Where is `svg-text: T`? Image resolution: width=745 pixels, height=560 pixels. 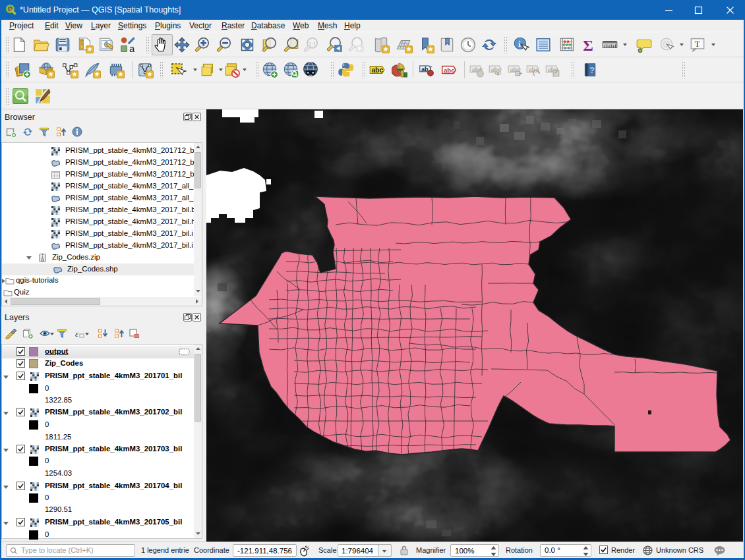
svg-text: T is located at coordinates (698, 43).